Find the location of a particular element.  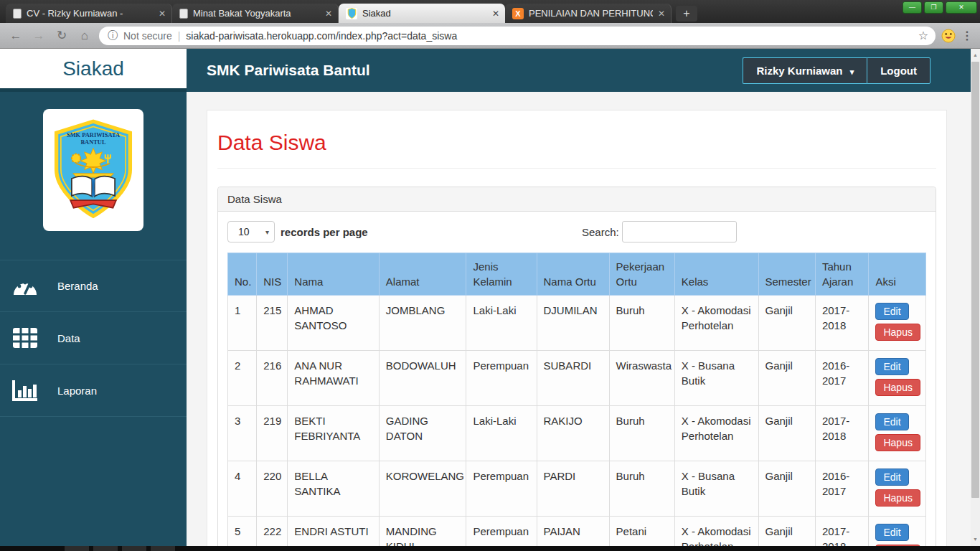

cell-tahun-ajaran: 2016-2017 is located at coordinates (842, 379).